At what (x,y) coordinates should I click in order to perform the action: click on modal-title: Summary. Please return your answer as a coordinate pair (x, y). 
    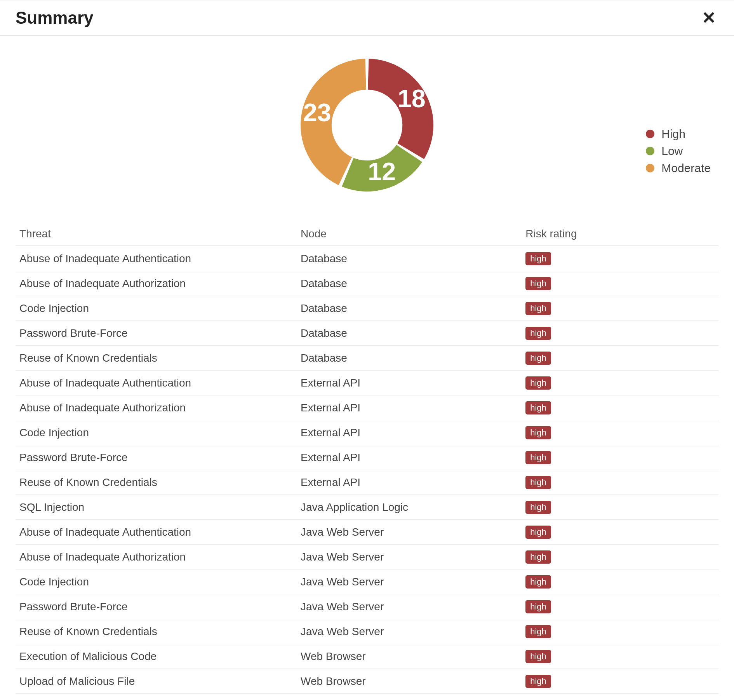
    Looking at the image, I should click on (54, 18).